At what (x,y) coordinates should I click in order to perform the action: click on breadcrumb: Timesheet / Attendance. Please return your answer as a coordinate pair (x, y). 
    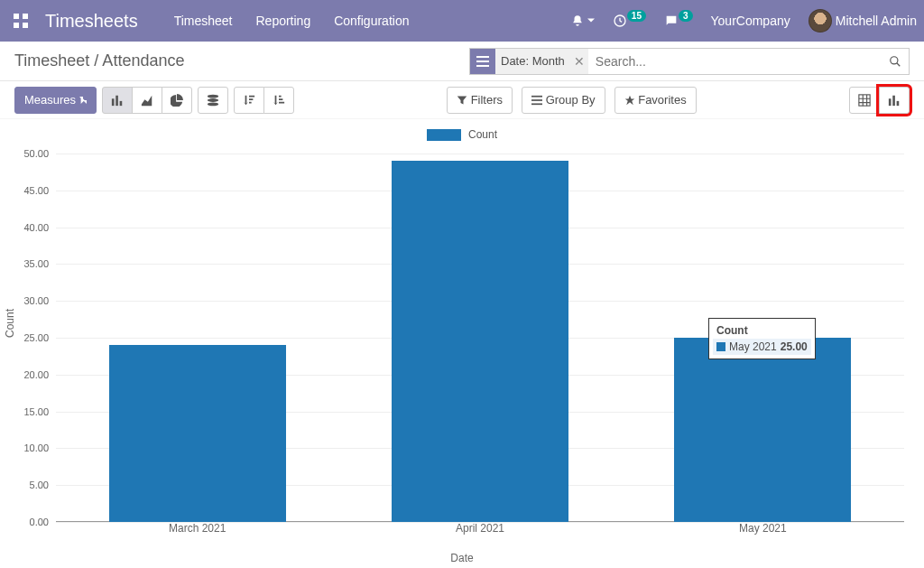
    Looking at the image, I should click on (99, 61).